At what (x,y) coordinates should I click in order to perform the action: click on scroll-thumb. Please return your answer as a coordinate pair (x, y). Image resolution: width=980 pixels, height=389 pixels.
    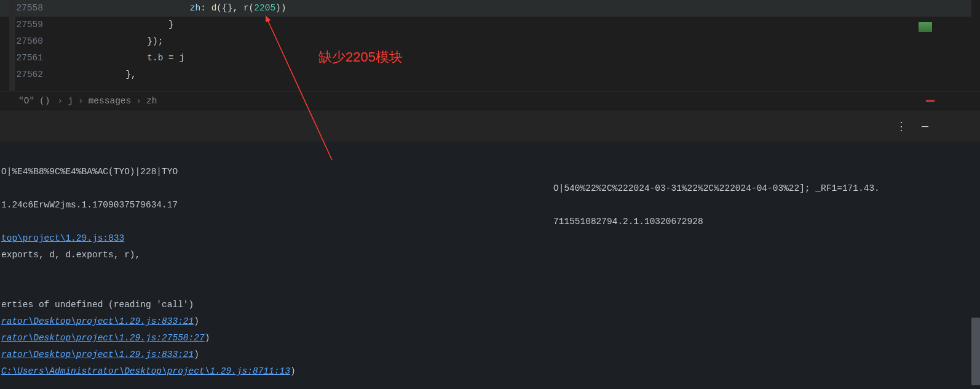
    Looking at the image, I should click on (976, 351).